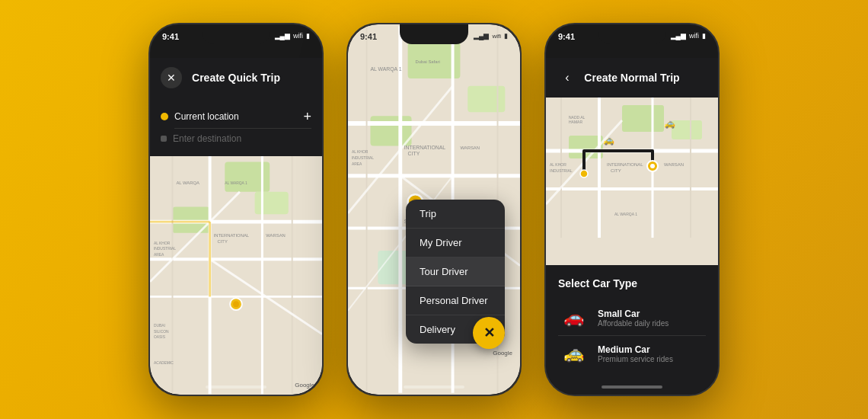 This screenshot has width=868, height=419. I want to click on header-title-1: Create Quick Trip, so click(236, 78).